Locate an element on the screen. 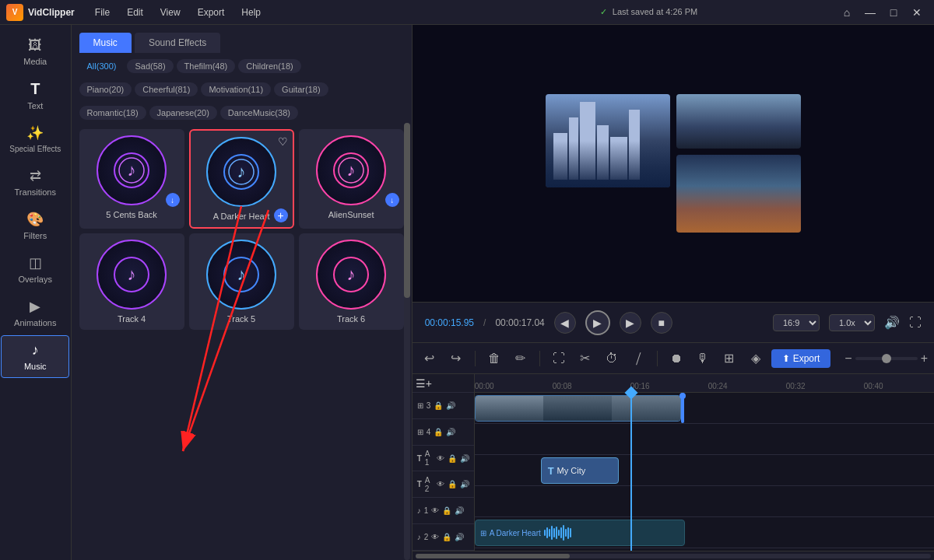  edit-button: ✏ is located at coordinates (521, 359).